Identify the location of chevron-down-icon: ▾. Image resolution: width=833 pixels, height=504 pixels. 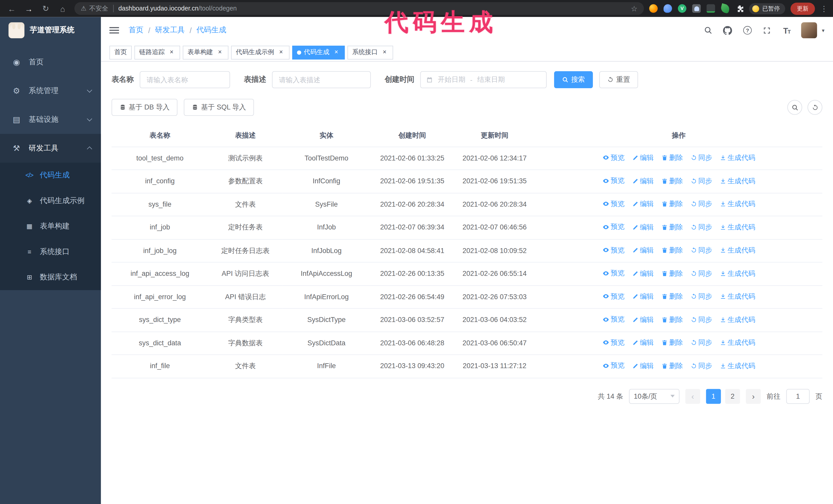
(823, 30).